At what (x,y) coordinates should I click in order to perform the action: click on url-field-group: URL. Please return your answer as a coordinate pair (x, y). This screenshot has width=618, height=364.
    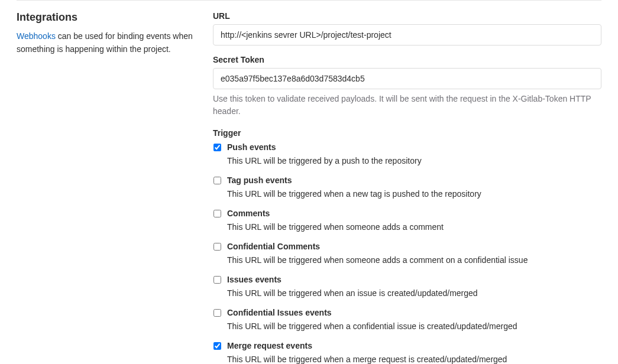
    Looking at the image, I should click on (407, 28).